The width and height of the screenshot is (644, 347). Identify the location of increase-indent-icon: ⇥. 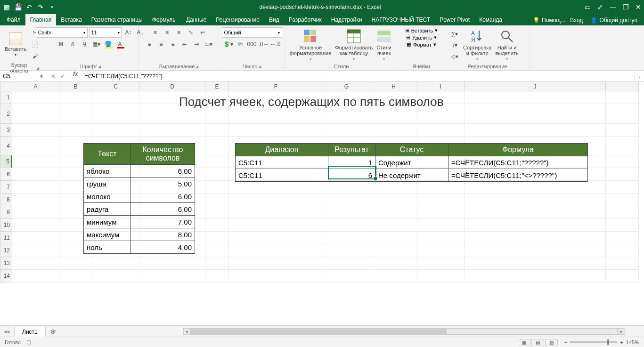
(196, 44).